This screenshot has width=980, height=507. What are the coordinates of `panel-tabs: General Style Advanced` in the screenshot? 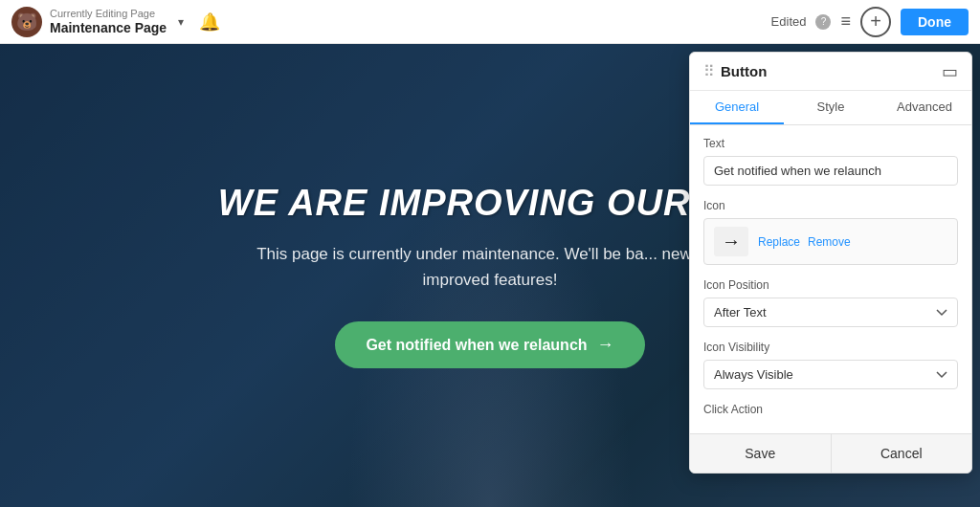 It's located at (831, 108).